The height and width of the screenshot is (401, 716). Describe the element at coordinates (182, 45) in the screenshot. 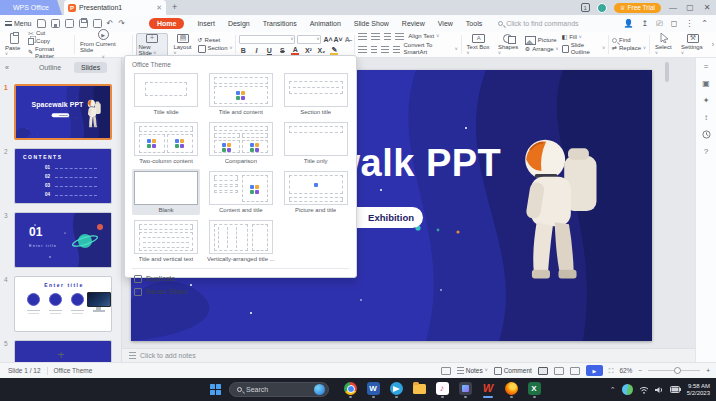

I see `layout-button: ▤Layout ˅` at that location.